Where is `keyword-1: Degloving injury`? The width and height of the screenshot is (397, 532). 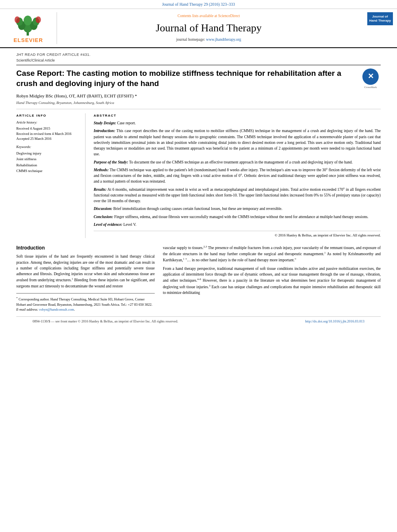 keyword-1: Degloving injury is located at coordinates (48, 153).